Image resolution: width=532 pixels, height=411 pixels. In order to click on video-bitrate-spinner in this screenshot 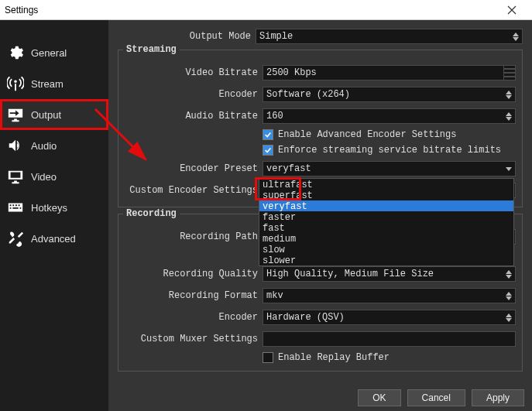, I will do `click(510, 73)`.